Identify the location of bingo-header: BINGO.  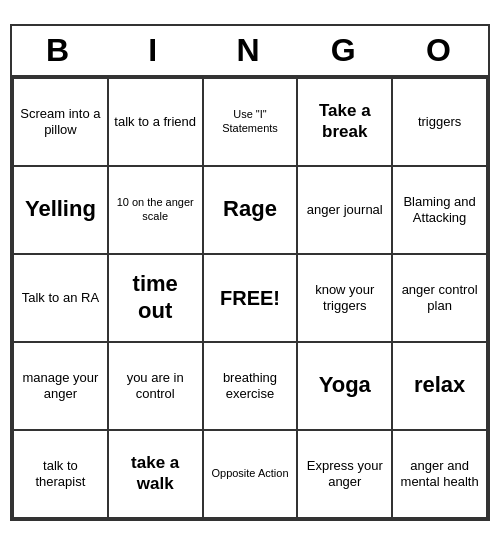
(250, 52).